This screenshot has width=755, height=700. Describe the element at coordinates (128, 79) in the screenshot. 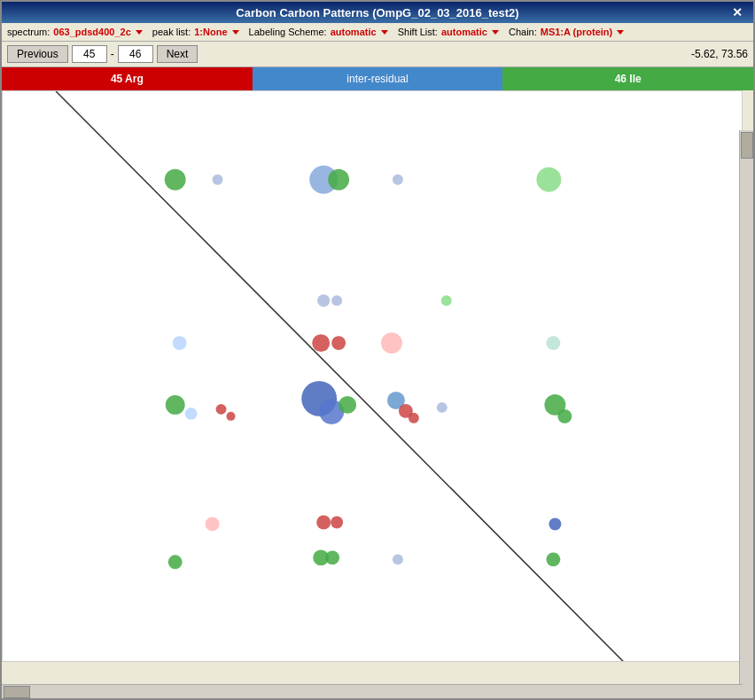

I see `section-left: 45 Arg` at that location.